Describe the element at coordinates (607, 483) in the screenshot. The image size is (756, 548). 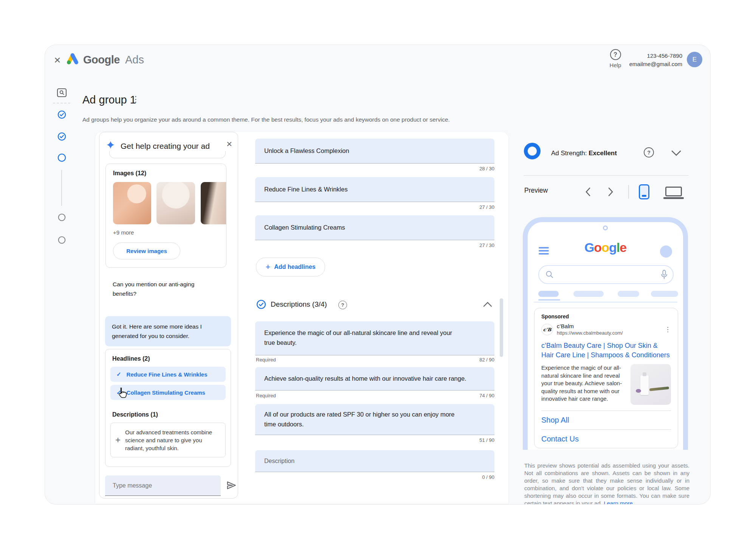
I see `disclaimer-text: This preview shows potential ads assembl…` at that location.